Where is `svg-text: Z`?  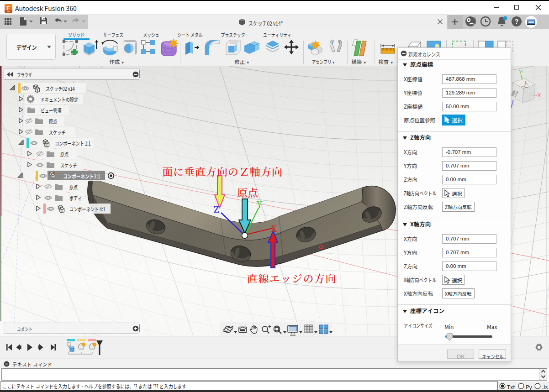
svg-text: Z is located at coordinates (216, 209).